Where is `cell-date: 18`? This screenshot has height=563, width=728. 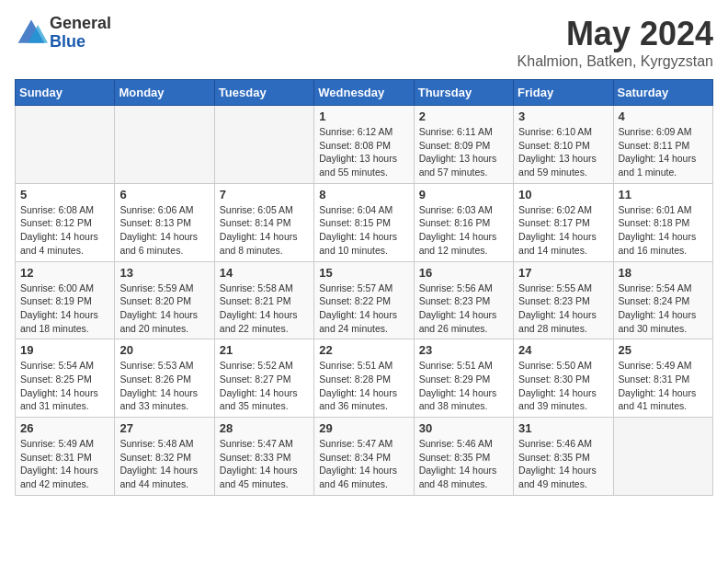 cell-date: 18 is located at coordinates (664, 272).